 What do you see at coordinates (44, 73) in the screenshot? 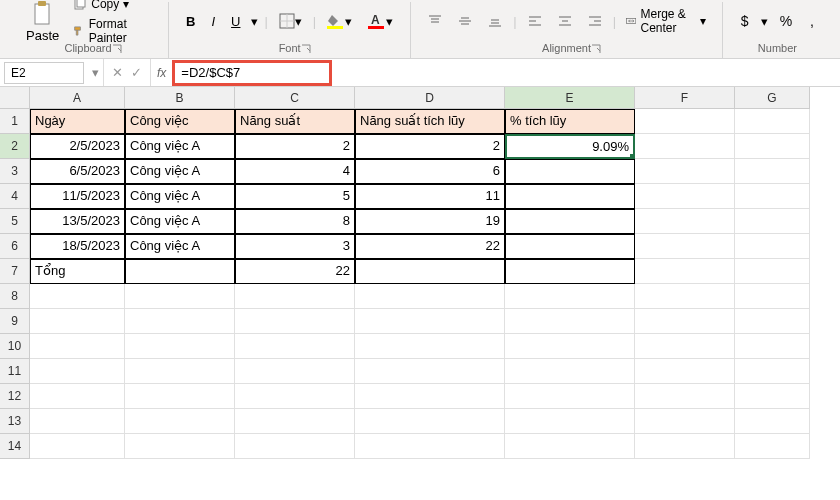
I see `name-box` at bounding box center [44, 73].